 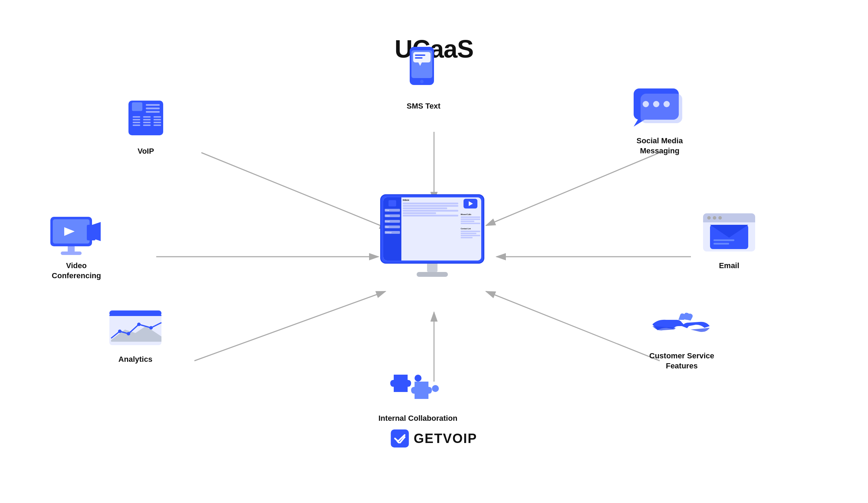 I want to click on logo-text: GETVOIP, so click(x=446, y=438).